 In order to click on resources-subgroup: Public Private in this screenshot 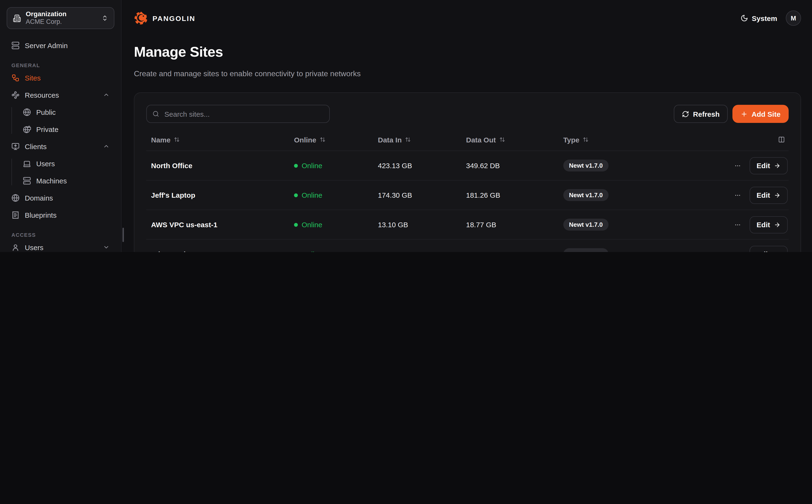, I will do `click(62, 121)`.